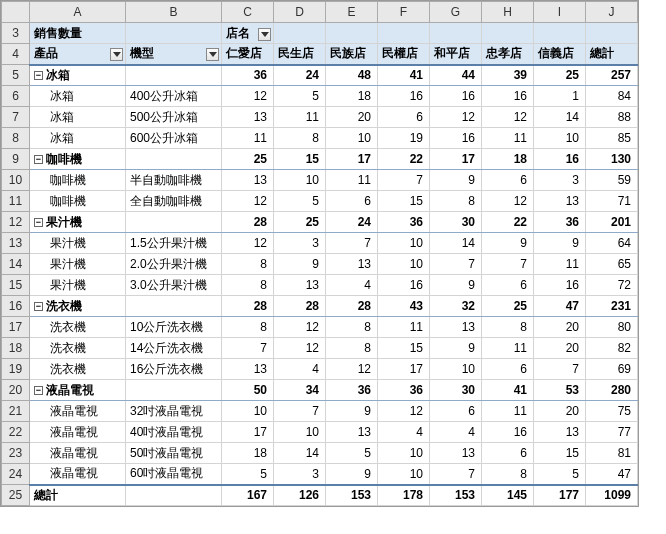 Image resolution: width=666 pixels, height=534 pixels. Describe the element at coordinates (16, 454) in the screenshot. I see `row-header: 23` at that location.